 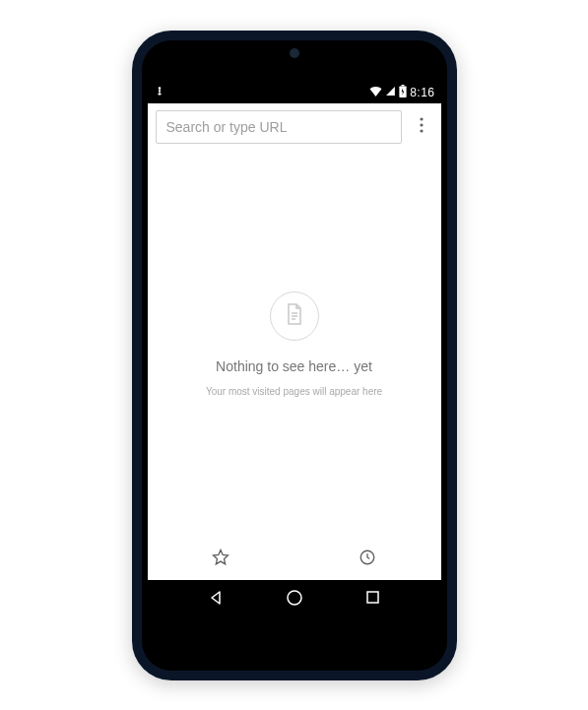 What do you see at coordinates (221, 559) in the screenshot?
I see `bookmarks-tab` at bounding box center [221, 559].